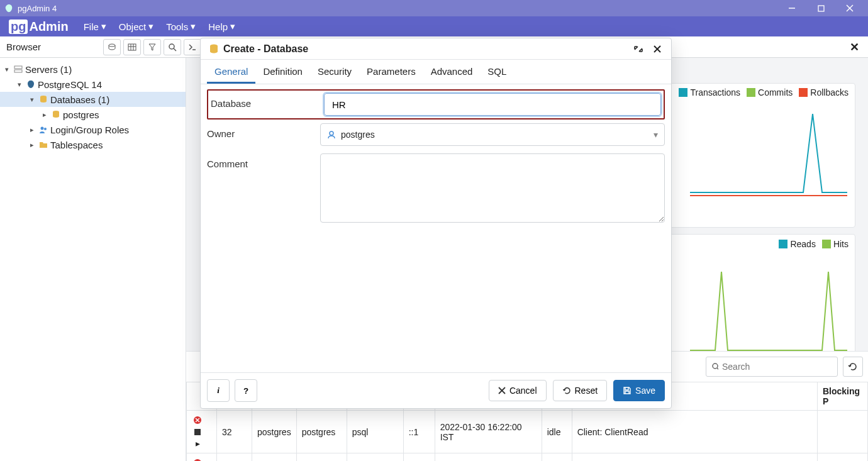 The image size is (868, 461). Describe the element at coordinates (39, 26) in the screenshot. I see `app-logo: pgAdmin` at that location.